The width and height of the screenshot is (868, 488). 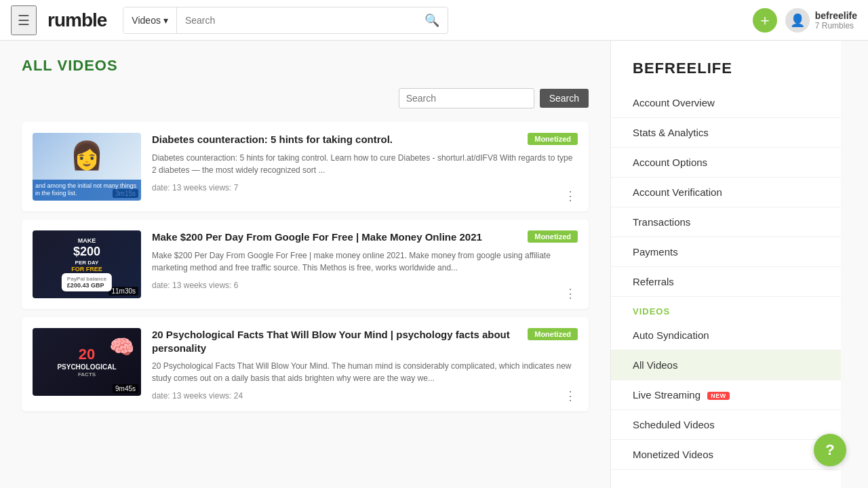 What do you see at coordinates (830, 450) in the screenshot?
I see `help-button: ?` at bounding box center [830, 450].